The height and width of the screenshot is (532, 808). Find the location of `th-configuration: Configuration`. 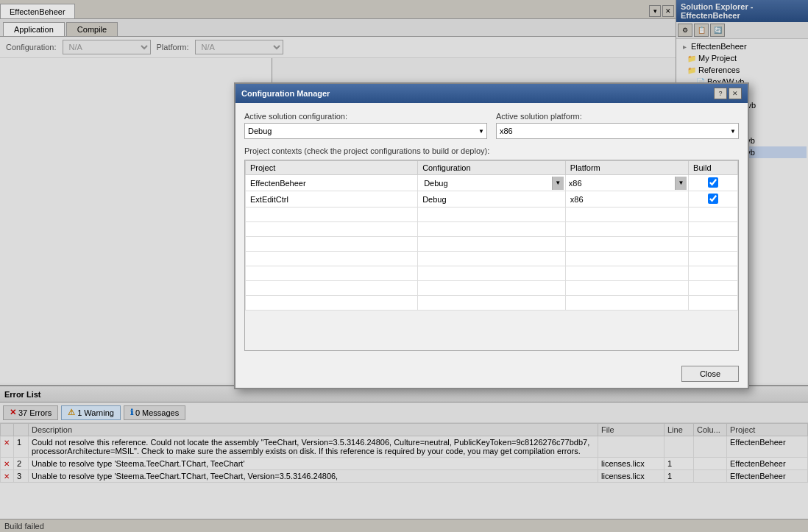

th-configuration: Configuration is located at coordinates (492, 168).